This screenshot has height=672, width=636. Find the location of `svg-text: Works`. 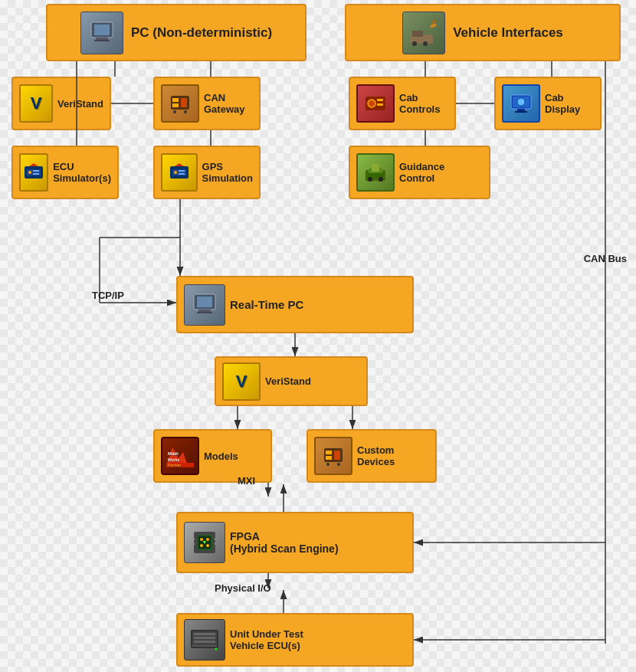

svg-text: Works is located at coordinates (173, 460).